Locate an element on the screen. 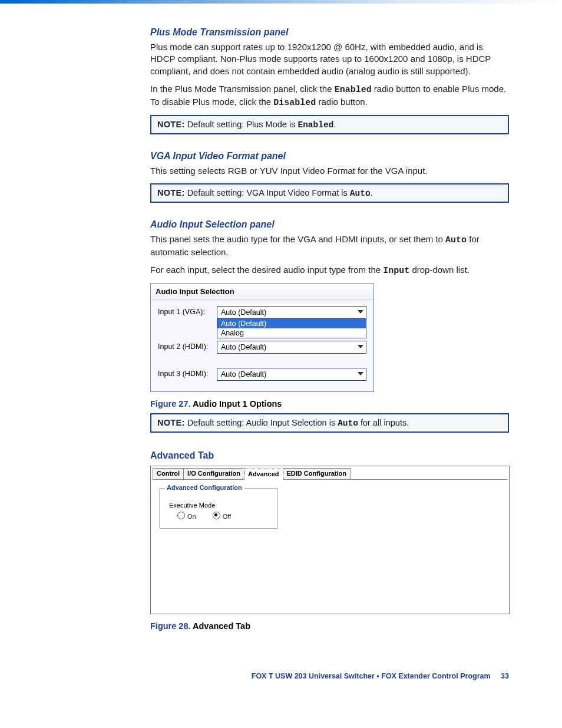  tab-edid-configuration: EDID Configuration is located at coordinates (317, 474).